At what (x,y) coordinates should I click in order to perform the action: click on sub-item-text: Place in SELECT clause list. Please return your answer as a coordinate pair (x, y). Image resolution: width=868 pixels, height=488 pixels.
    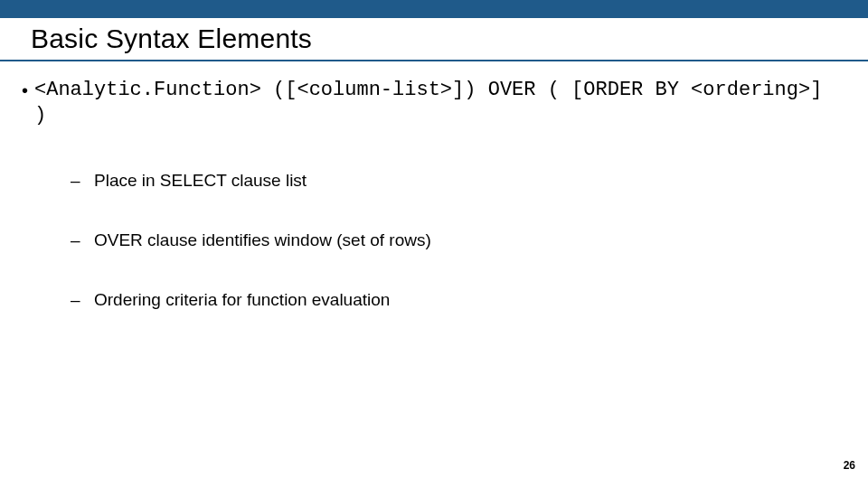
    Looking at the image, I should click on (201, 181).